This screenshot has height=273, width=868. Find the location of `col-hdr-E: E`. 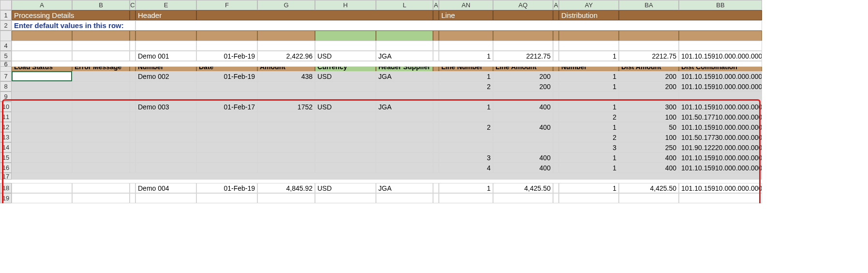

col-hdr-E: E is located at coordinates (166, 5).